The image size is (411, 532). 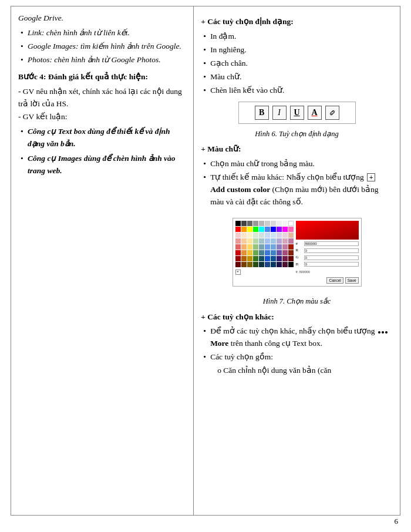 What do you see at coordinates (99, 137) in the screenshot?
I see `textbox-conclusion: Công cụ Text box dùng để thiết kế và địn…` at bounding box center [99, 137].